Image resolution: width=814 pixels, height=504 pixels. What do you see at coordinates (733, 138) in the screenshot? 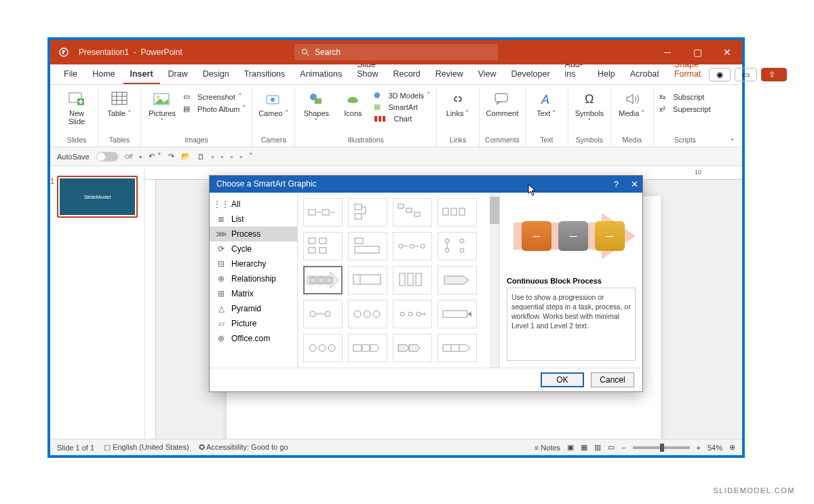
I see `collapse-ribbon-icon: ⌄` at bounding box center [733, 138].